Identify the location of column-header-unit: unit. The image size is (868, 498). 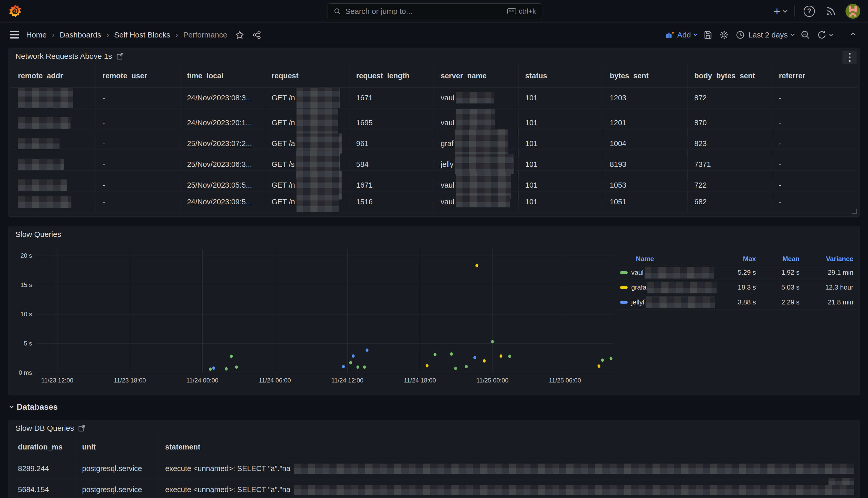
(117, 447).